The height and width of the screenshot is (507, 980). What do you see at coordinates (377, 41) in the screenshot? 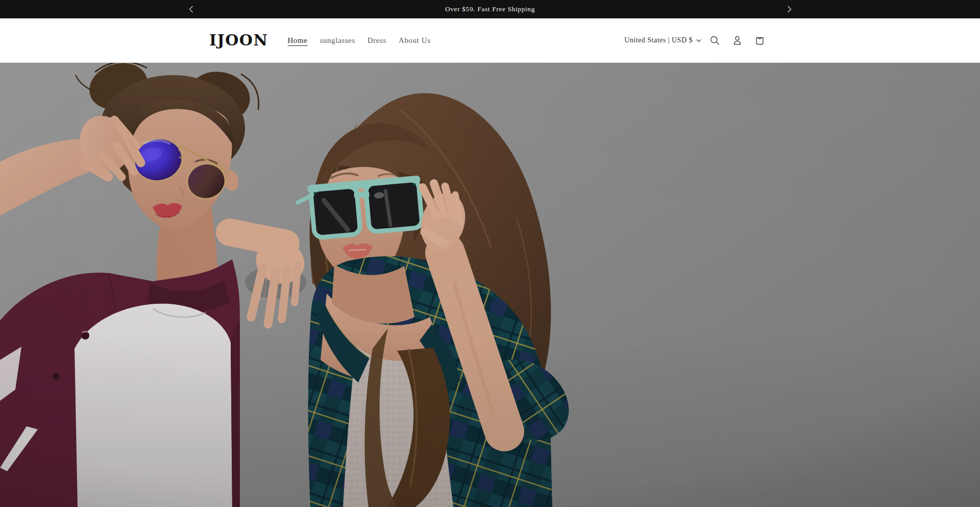
I see `nav-item-dress: Dress` at bounding box center [377, 41].